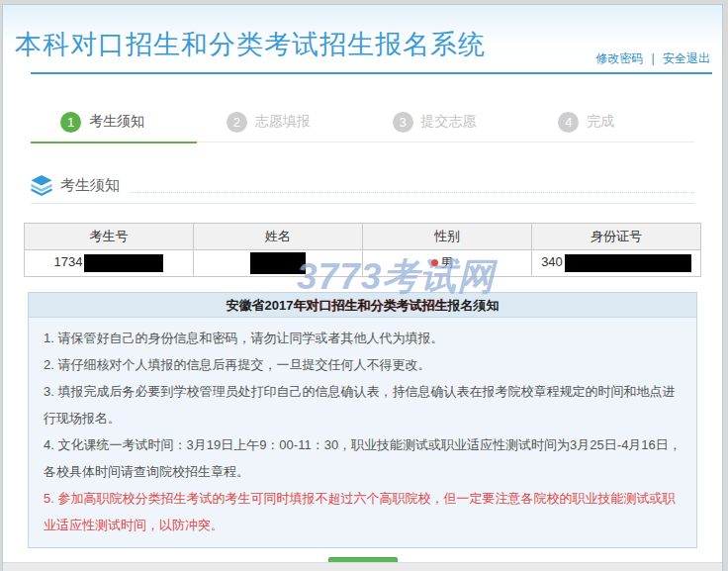 Image resolution: width=728 pixels, height=571 pixels. What do you see at coordinates (372, 73) in the screenshot?
I see `header-divider` at bounding box center [372, 73].